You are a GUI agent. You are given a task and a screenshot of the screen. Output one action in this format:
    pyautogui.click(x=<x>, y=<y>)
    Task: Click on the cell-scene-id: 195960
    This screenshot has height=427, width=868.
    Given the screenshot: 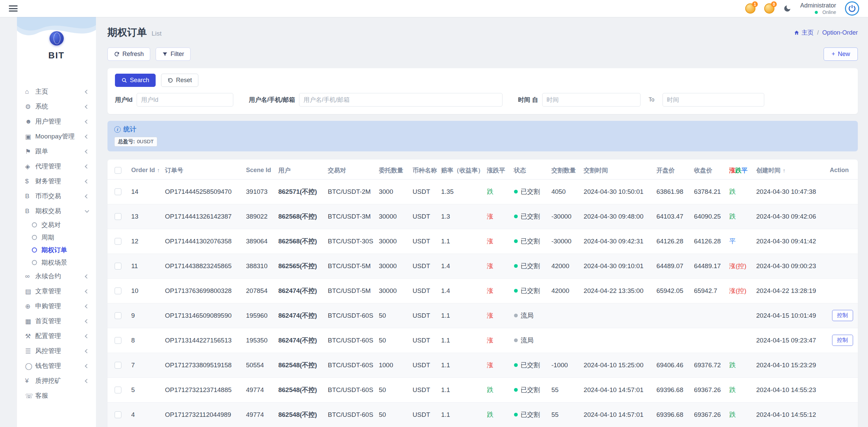 What is the action you would take?
    pyautogui.click(x=260, y=316)
    